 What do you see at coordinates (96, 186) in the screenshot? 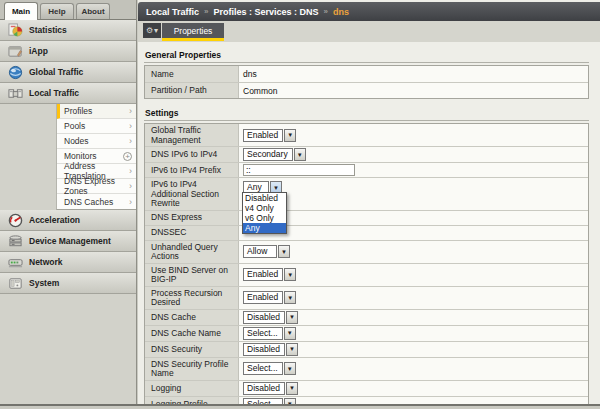
I see `subitem-label: DNS Express Zones` at bounding box center [96, 186].